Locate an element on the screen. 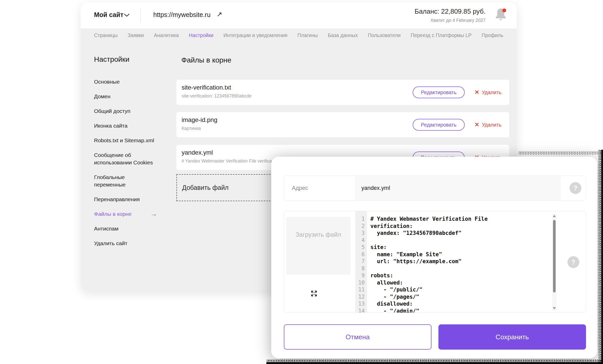 This screenshot has height=364, width=603. code-line: 9robots: is located at coordinates (453, 276).